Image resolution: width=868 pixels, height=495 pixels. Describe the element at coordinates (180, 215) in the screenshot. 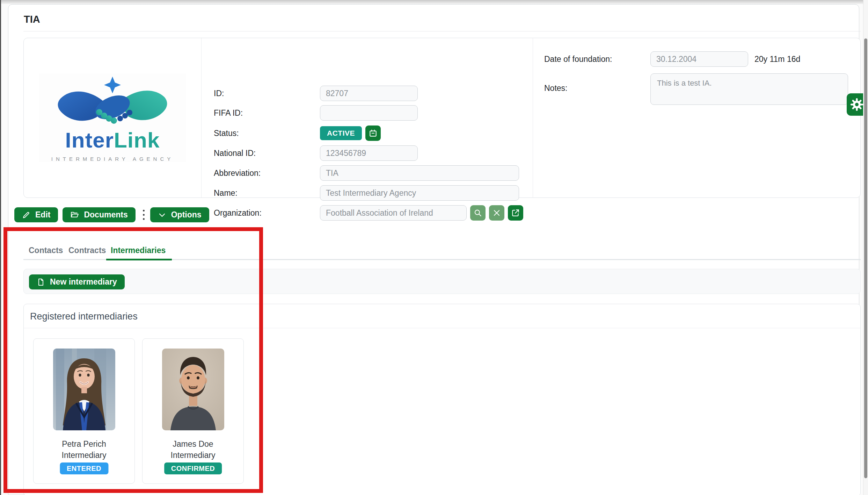

I see `options-button: Options` at that location.